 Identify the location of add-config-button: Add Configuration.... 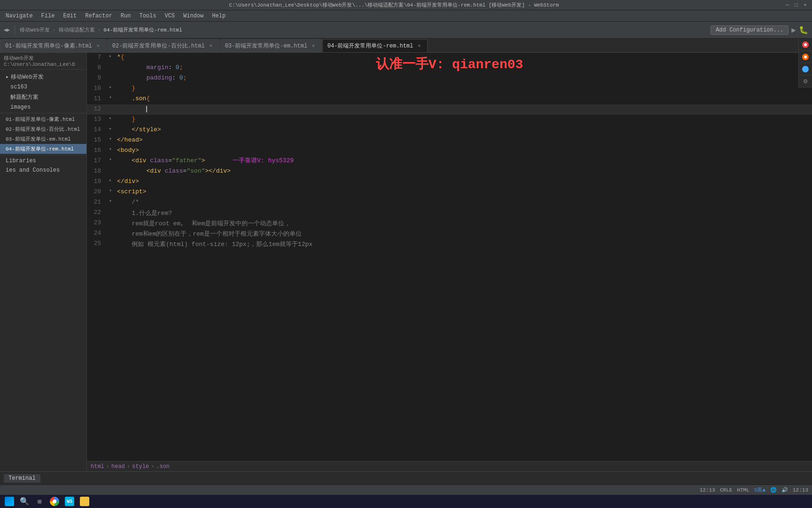
(750, 30).